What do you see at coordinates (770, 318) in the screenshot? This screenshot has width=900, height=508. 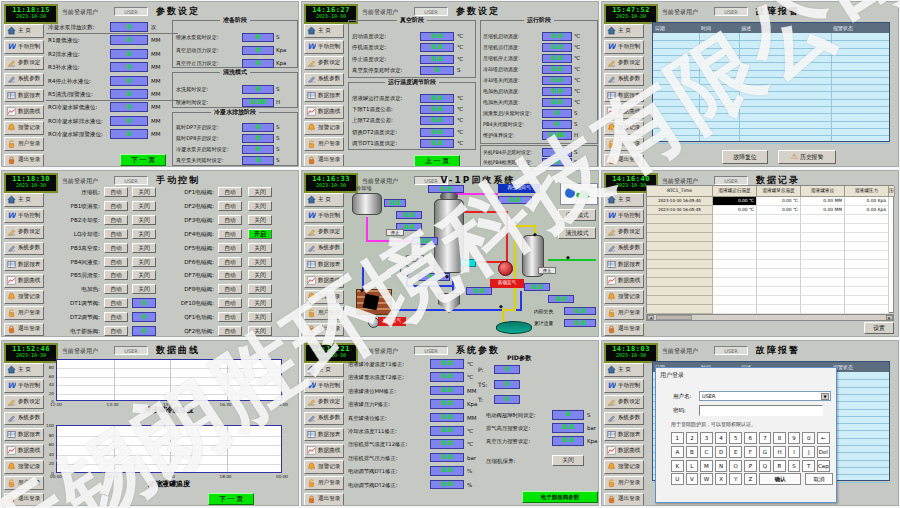 I see `h-scrollbar: ◄►` at bounding box center [770, 318].